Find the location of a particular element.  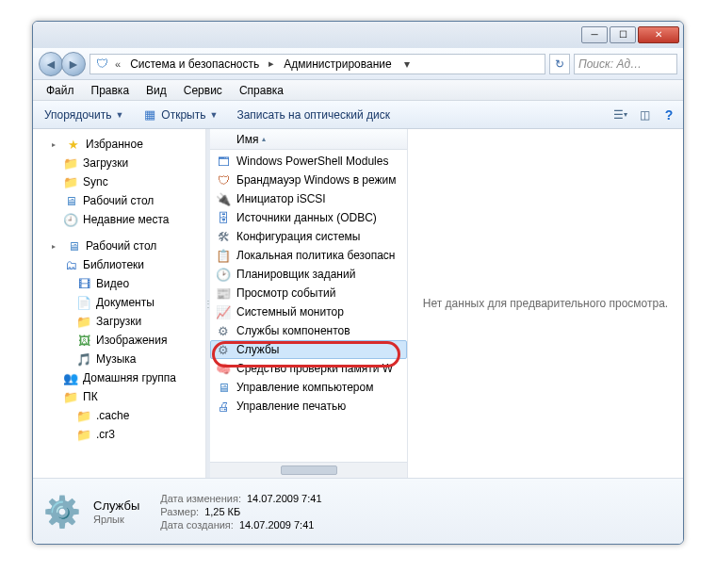

nav-pictures: 🖼Изображения is located at coordinates (119, 340).